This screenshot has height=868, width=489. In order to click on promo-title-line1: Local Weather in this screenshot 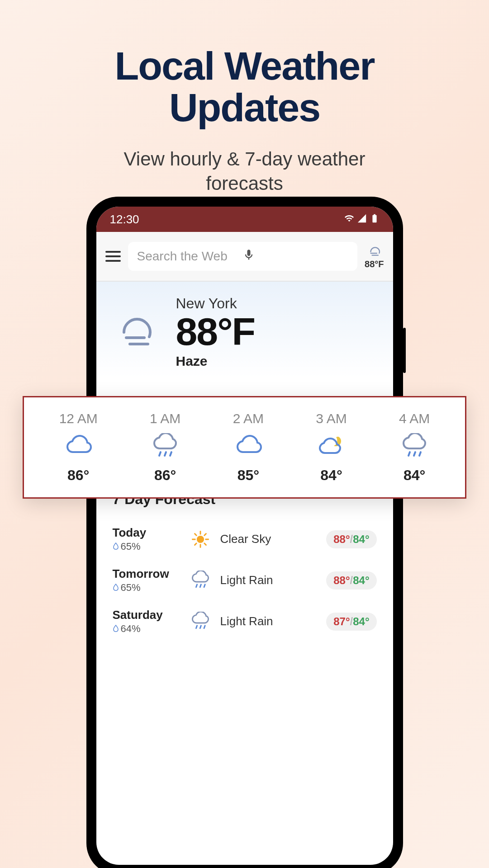, I will do `click(244, 66)`.